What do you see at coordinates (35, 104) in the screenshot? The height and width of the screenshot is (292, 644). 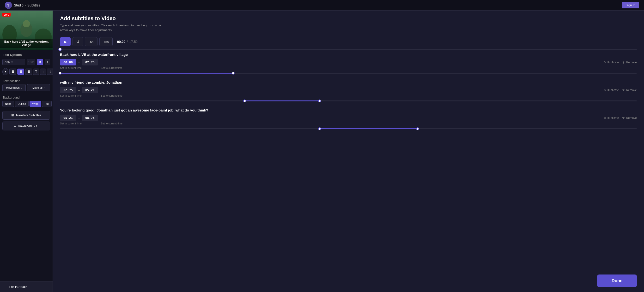 I see `bg-wrap-button: Wrap` at bounding box center [35, 104].